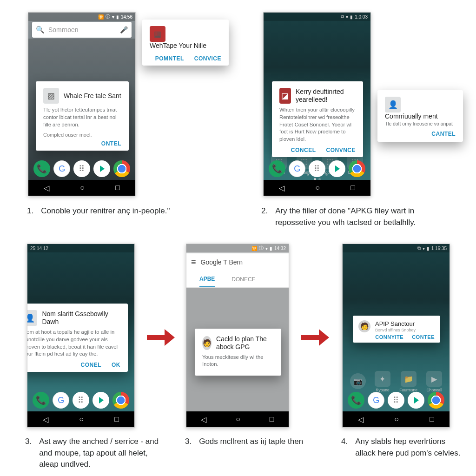 This screenshot has width=476, height=476. What do you see at coordinates (238, 248) in the screenshot?
I see `statusbar: 🛜 ⓘ ▾ ▮ 14:32` at bounding box center [238, 248].